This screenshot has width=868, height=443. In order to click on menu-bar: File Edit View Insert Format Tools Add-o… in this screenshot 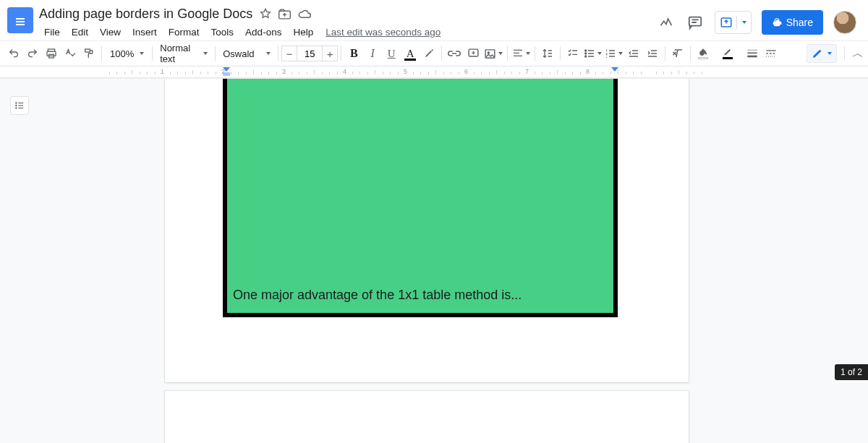, I will do `click(348, 32)`.